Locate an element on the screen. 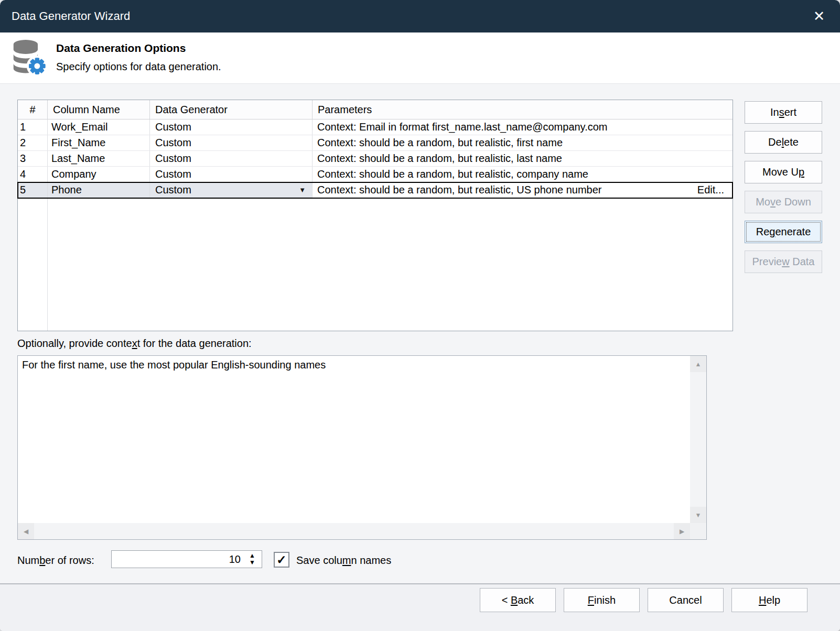  chevron-down-icon: ▼ is located at coordinates (302, 190).